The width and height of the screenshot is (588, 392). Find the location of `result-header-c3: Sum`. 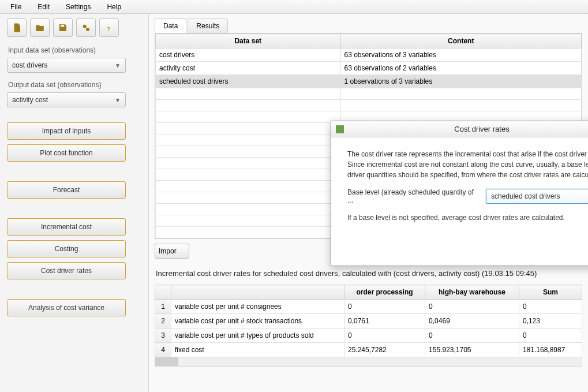

result-header-c3: Sum is located at coordinates (550, 292).